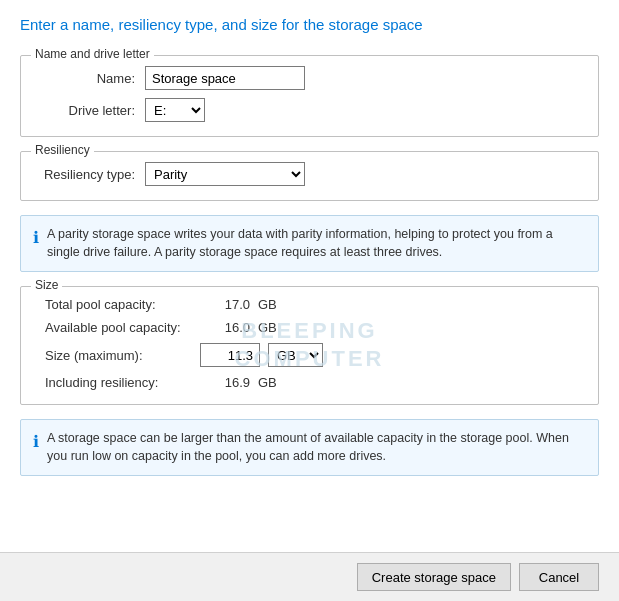 Image resolution: width=619 pixels, height=601 pixels. I want to click on size-legend: Size, so click(46, 285).